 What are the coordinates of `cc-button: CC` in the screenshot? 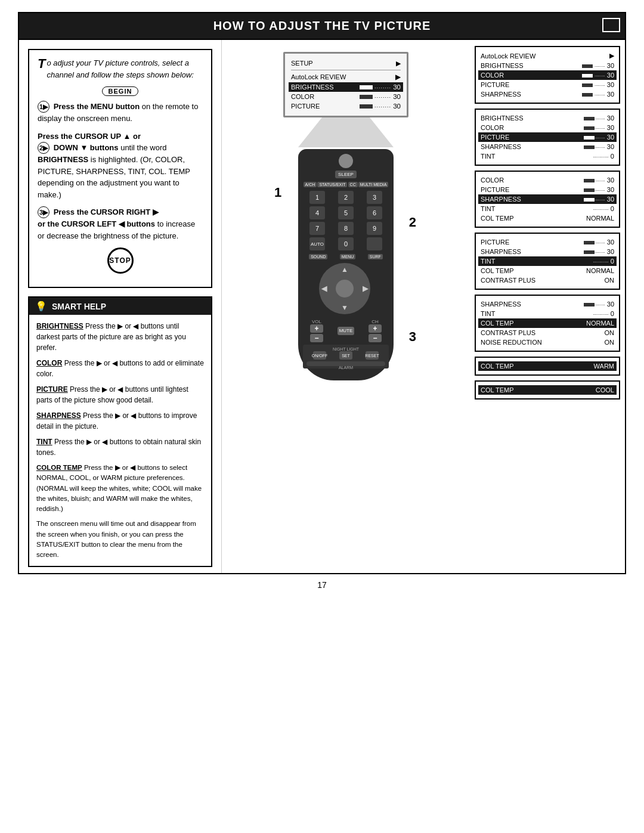 It's located at (353, 185).